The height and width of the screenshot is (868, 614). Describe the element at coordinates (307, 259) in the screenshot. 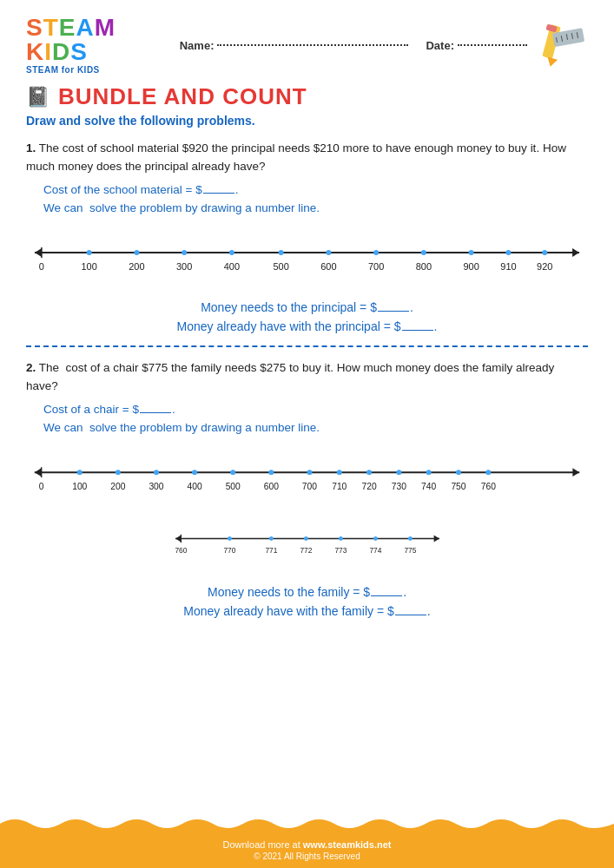

I see `numberline-1-container: 0 100 200 300 400 500 600 700 800 900` at that location.